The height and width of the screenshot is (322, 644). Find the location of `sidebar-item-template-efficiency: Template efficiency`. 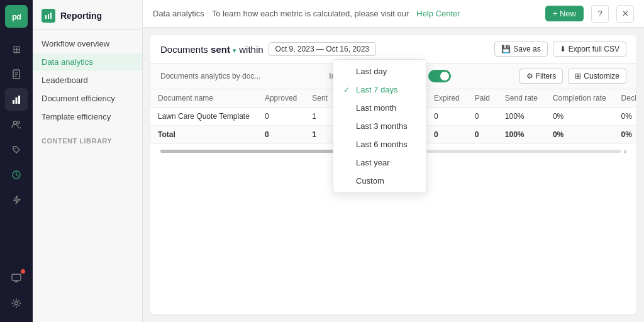

sidebar-item-template-efficiency: Template efficiency is located at coordinates (87, 117).